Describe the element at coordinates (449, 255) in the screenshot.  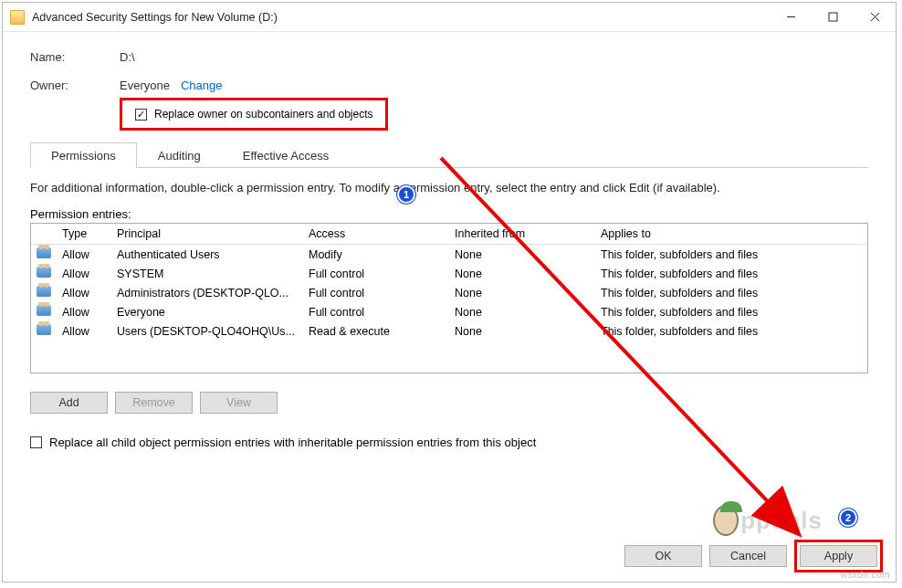
I see `table-row: AllowAuthenticated UsersModifyNoneThis f…` at that location.